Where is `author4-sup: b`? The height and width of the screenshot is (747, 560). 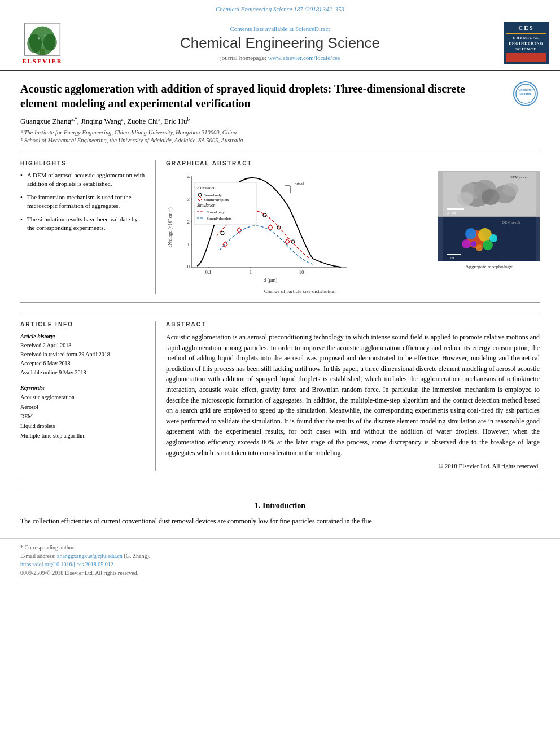
author4-sup: b is located at coordinates (189, 119).